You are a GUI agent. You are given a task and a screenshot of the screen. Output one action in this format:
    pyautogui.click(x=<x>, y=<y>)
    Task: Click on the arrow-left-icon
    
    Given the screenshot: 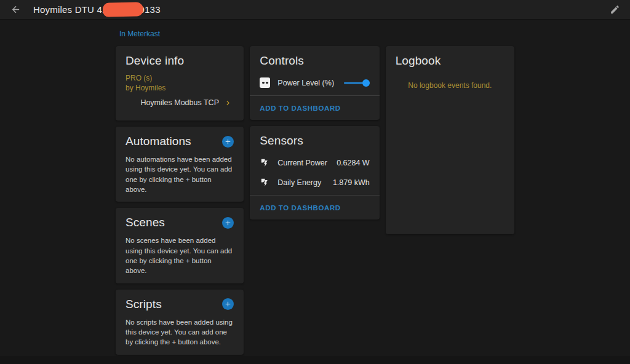 What is the action you would take?
    pyautogui.click(x=16, y=10)
    